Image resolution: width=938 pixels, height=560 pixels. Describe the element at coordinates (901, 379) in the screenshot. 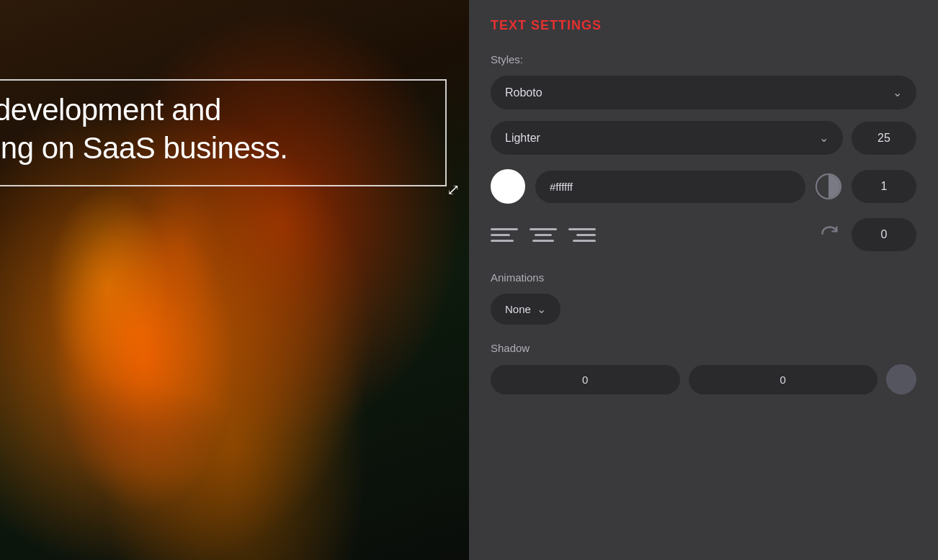

I see `shadow-color-circle` at that location.